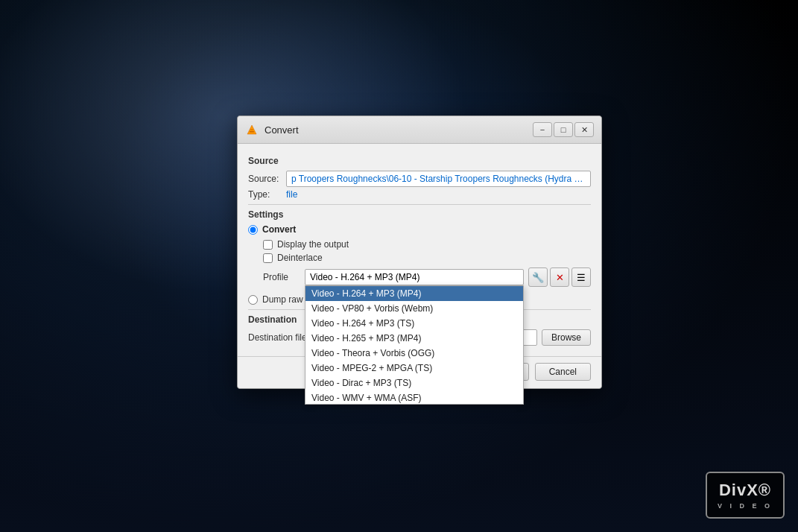 The height and width of the screenshot is (532, 798). What do you see at coordinates (419, 194) in the screenshot?
I see `type-row: Type: file` at bounding box center [419, 194].